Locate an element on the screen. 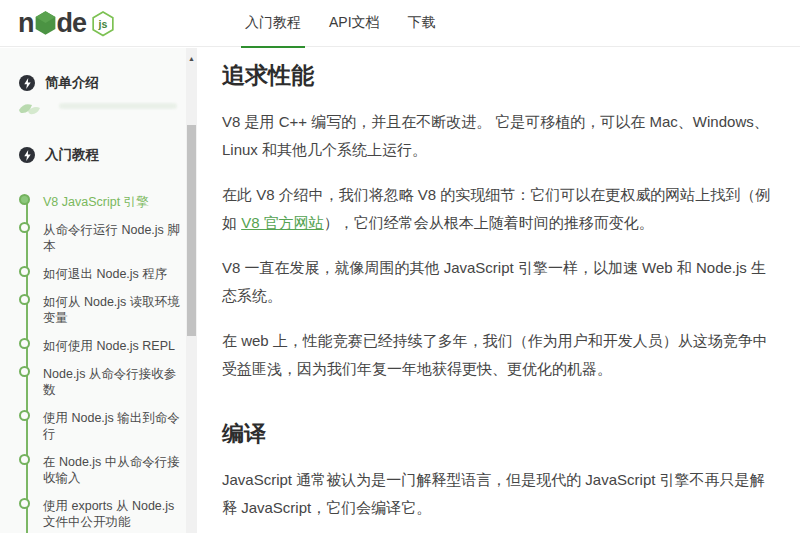  paragraph-v8-evolving: V8 一直在发展，就像周围的其他 JavaScript 引擎一样，以加速 Web… is located at coordinates (498, 282).